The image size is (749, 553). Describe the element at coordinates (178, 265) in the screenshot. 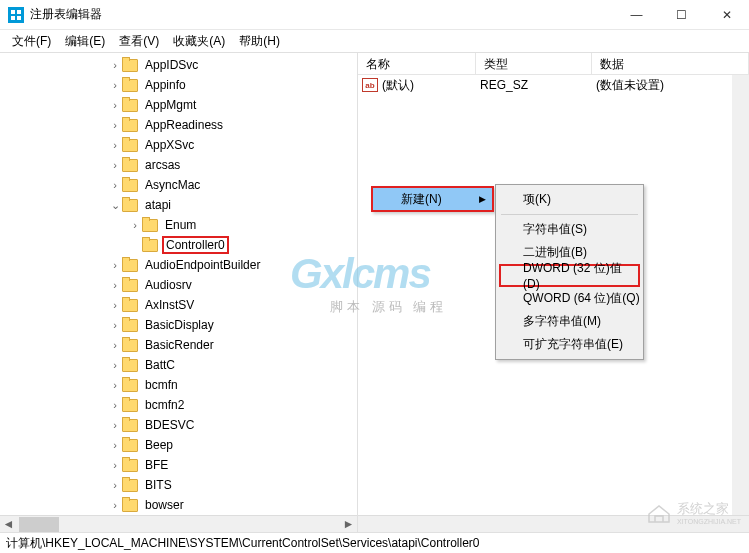

I see `tree-item: ›AudioEndpointBuilder` at that location.